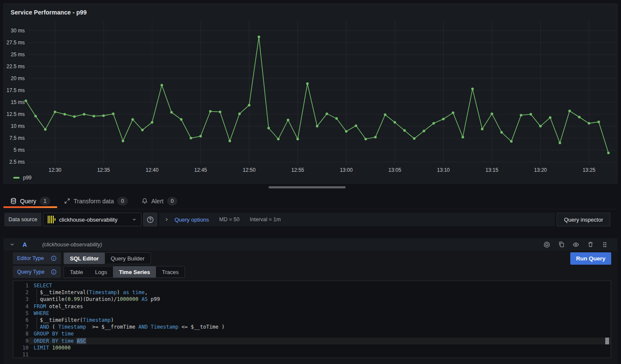  I want to click on svg-text: 10 ms, so click(18, 126).